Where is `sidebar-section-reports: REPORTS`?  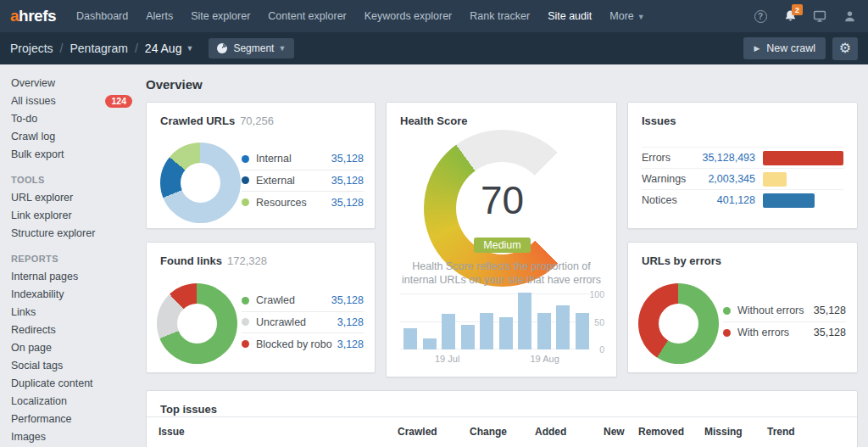
sidebar-section-reports: REPORTS is located at coordinates (71, 260).